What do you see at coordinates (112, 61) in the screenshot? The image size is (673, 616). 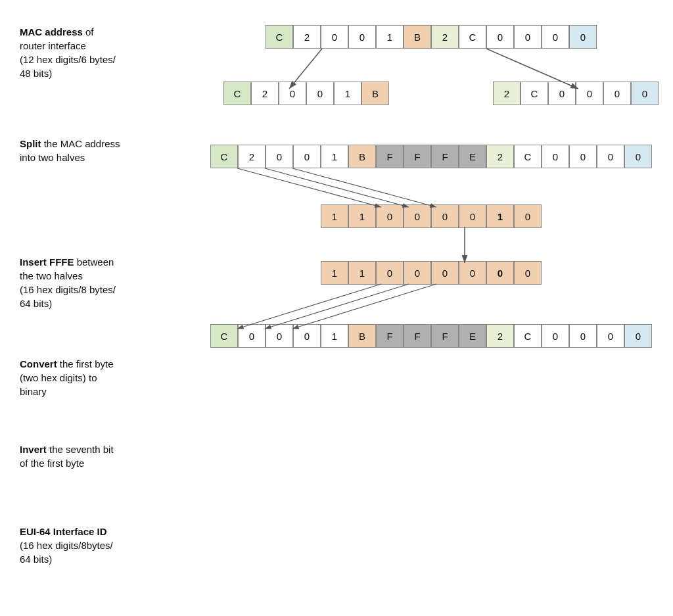 I see `mac-label-block: MAC address of router interface (12 hex …` at bounding box center [112, 61].